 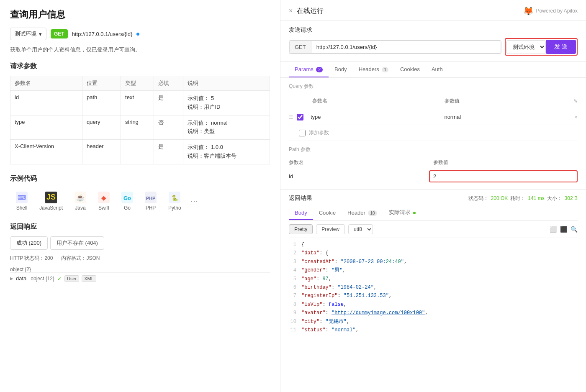 What do you see at coordinates (104, 201) in the screenshot?
I see `code-tab-swift: ◆ Swift` at bounding box center [104, 201].